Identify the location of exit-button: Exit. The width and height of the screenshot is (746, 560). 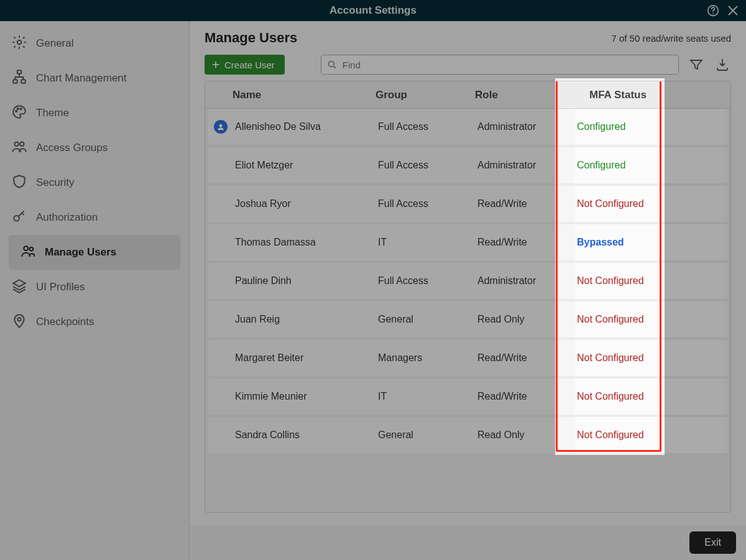
(712, 543).